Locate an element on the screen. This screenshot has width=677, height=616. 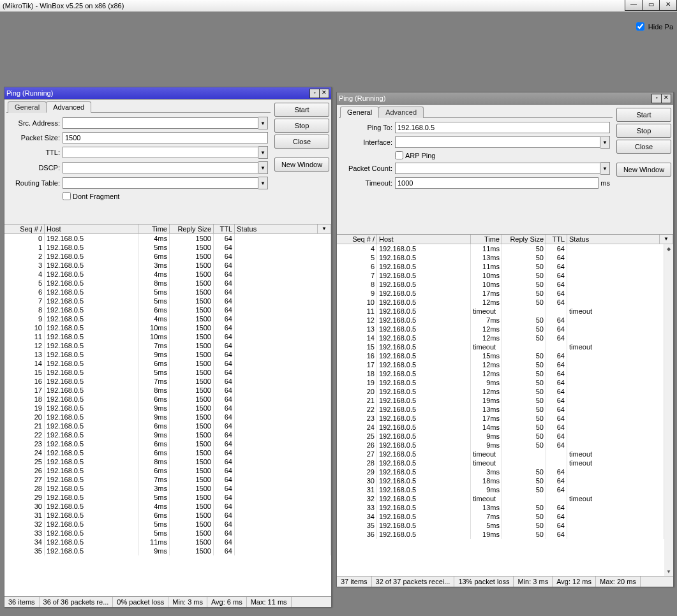
table-row: 1192.168.0.55ms150064 is located at coordinates (168, 247).